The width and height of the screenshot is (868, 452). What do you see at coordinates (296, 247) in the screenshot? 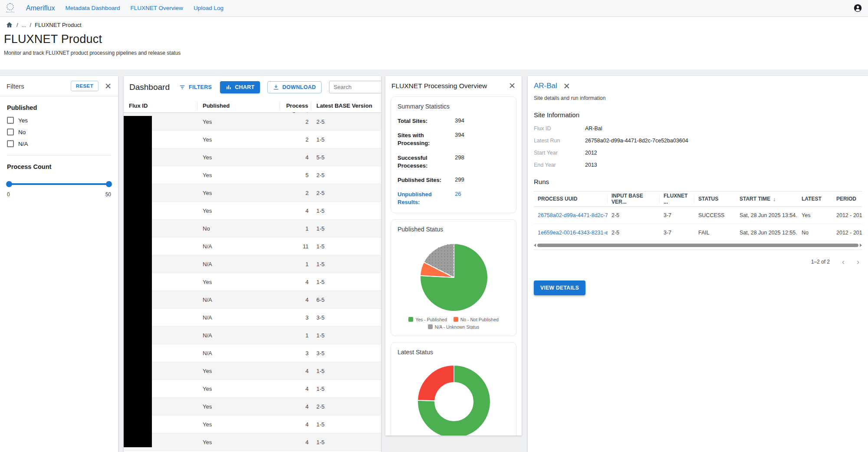
I see `cell-process-count: 11` at bounding box center [296, 247].